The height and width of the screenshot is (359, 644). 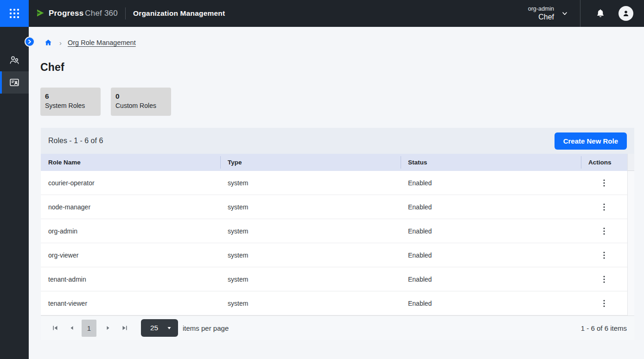 I want to click on current-page-button: 1, so click(x=89, y=328).